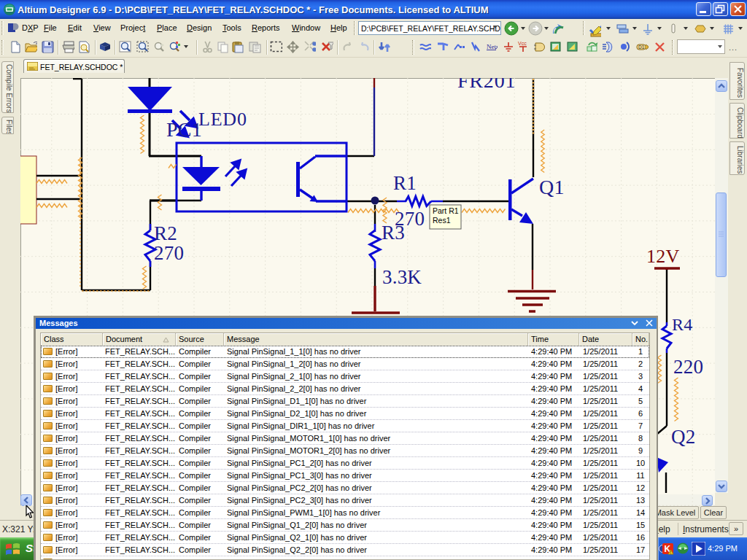 This screenshot has width=747, height=560. I want to click on svg-text: PC1, so click(184, 130).